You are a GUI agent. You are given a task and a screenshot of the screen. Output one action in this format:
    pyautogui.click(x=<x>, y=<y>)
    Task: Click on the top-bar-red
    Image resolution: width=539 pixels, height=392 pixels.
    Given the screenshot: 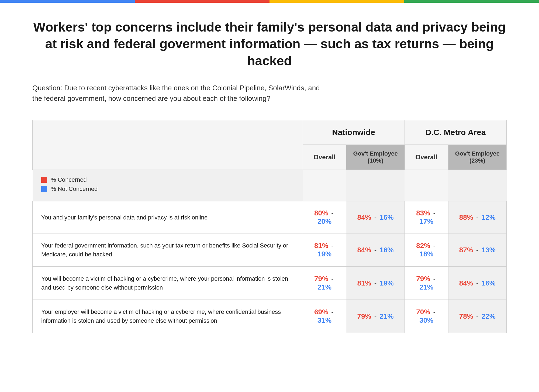 What is the action you would take?
    pyautogui.click(x=202, y=1)
    